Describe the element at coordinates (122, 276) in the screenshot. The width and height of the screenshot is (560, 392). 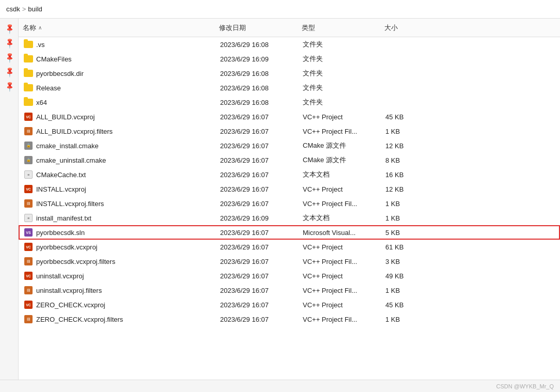
I see `file-name-cell: VC uninstall.vcxproj` at that location.